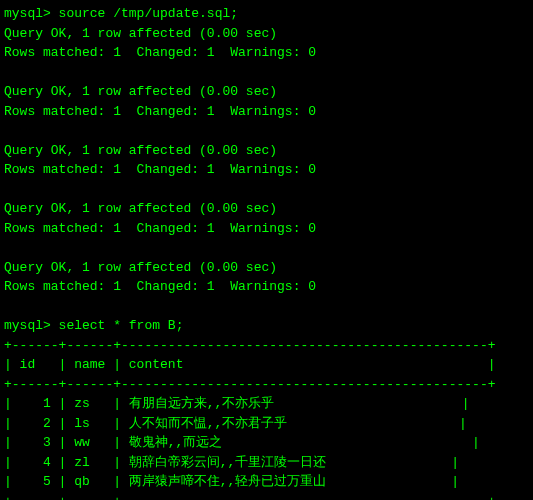 The image size is (533, 500). What do you see at coordinates (266, 482) in the screenshot?
I see `table-row: | 5 | qb | 两岸猿声啼不住,,轻舟已过万重山 |` at bounding box center [266, 482].